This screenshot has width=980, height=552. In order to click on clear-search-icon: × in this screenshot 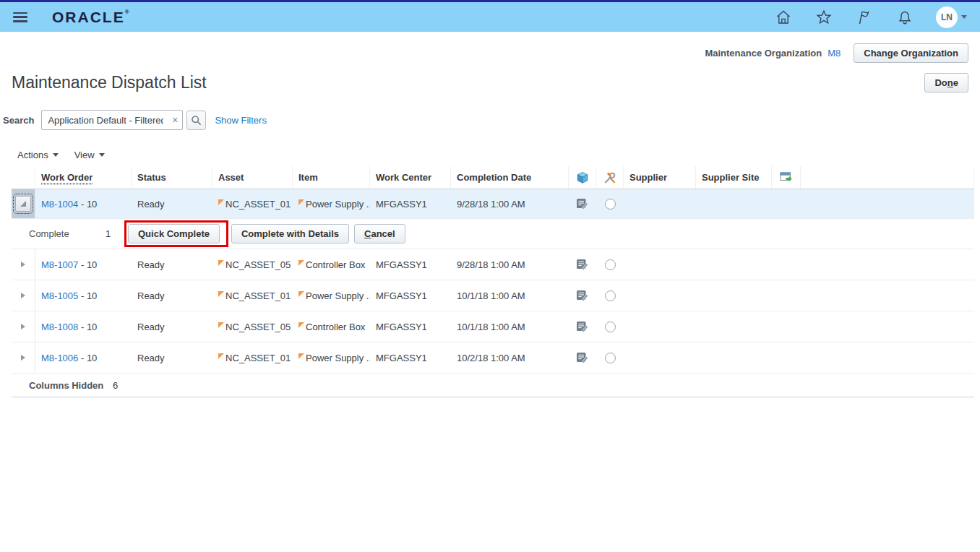, I will do `click(175, 120)`.